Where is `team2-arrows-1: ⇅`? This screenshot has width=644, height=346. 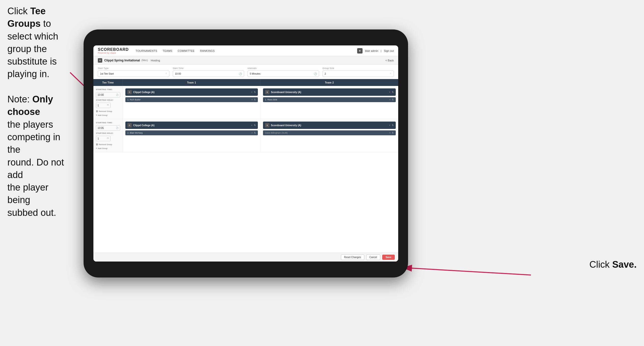
team2-arrows-1: ⇅ is located at coordinates (393, 92).